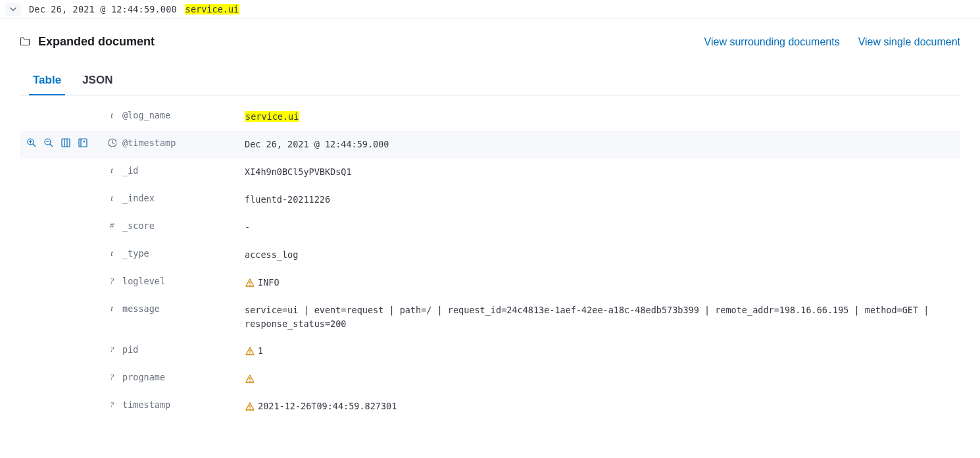 This screenshot has height=458, width=980. Describe the element at coordinates (260, 351) in the screenshot. I see `field-value-text: 1` at that location.